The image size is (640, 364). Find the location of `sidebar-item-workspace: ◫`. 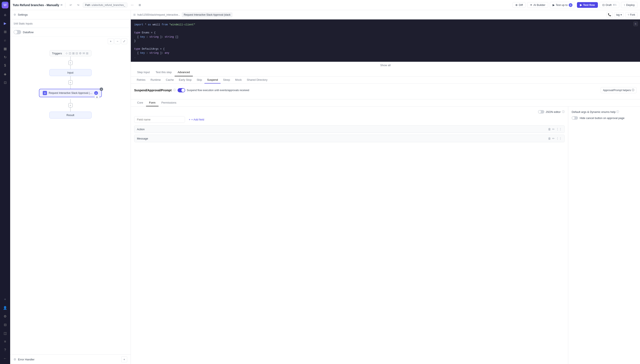

sidebar-item-workspace: ◫ is located at coordinates (5, 333).